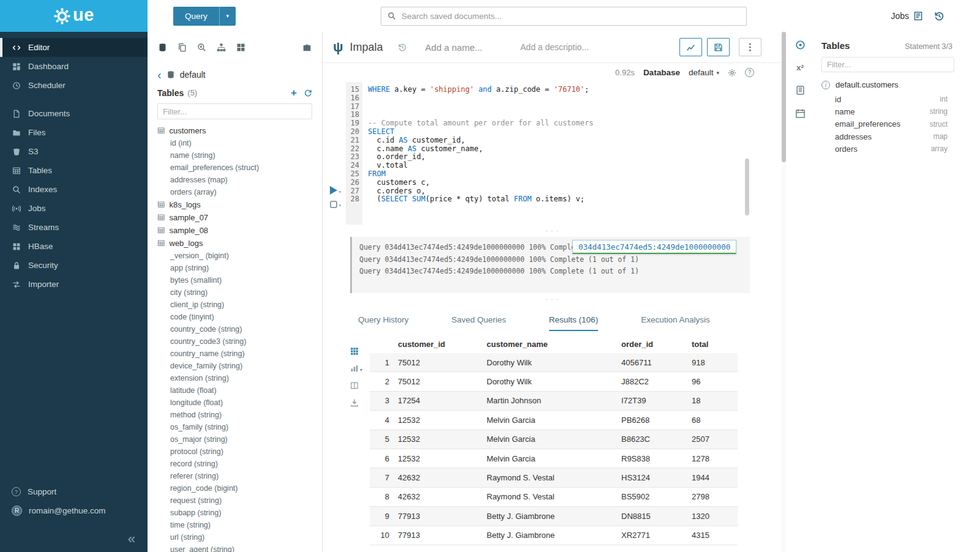 This screenshot has height=552, width=980. I want to click on schedule-icon, so click(801, 114).